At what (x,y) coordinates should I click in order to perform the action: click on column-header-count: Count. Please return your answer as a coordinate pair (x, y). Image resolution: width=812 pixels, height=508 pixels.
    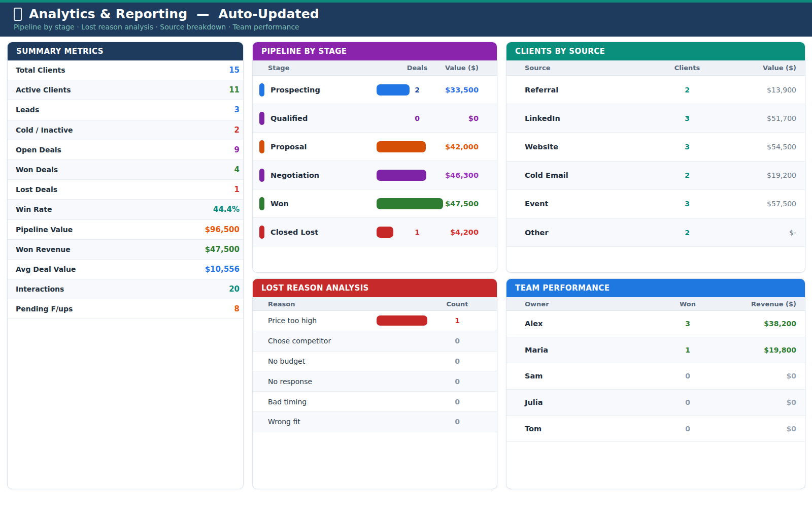
    Looking at the image, I should click on (457, 304).